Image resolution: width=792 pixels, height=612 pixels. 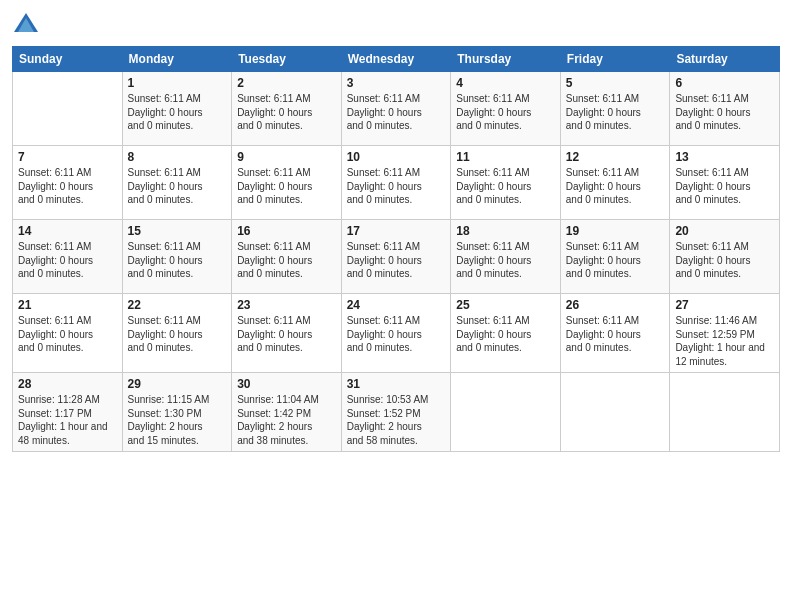 I want to click on day-info: Sunrise: 11:15 AM Sunset: 1:30 PM Daylig…, so click(x=178, y=420).